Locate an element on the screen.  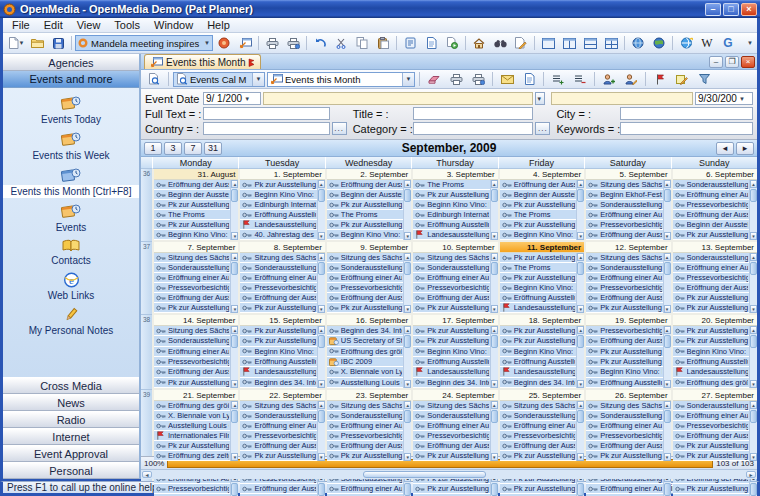
day-cell-2-september: 2. SeptemberEröffnung der AusstellunBegi… is located at coordinates (368, 206).